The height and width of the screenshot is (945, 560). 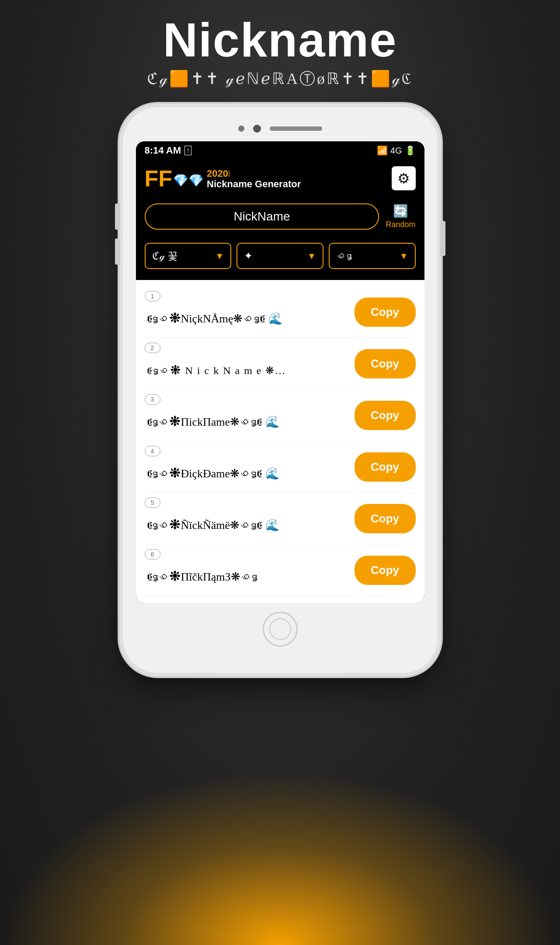 What do you see at coordinates (280, 219) in the screenshot?
I see `input-area: NickName 🔄 Random` at bounding box center [280, 219].